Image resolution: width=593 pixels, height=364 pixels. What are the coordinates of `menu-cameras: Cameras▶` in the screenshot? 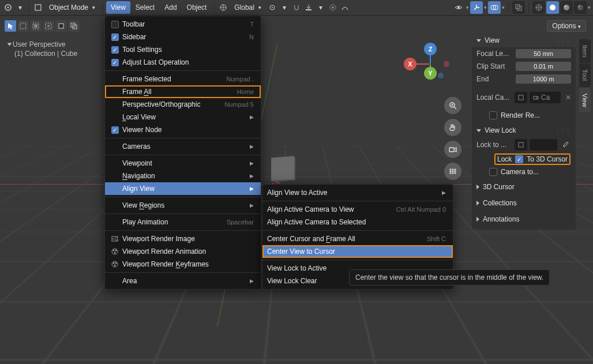 It's located at (183, 147).